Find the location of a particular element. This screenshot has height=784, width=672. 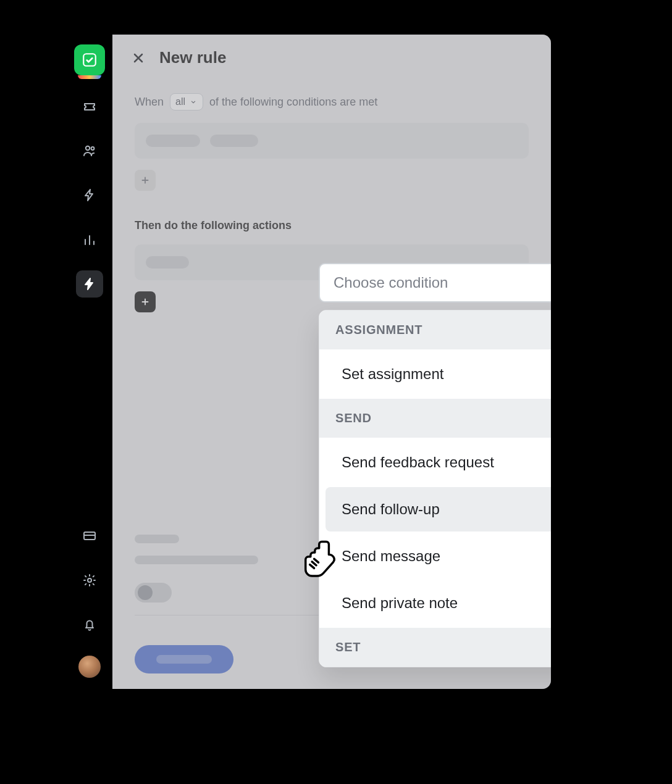

sidebar-item-tickets is located at coordinates (90, 106).